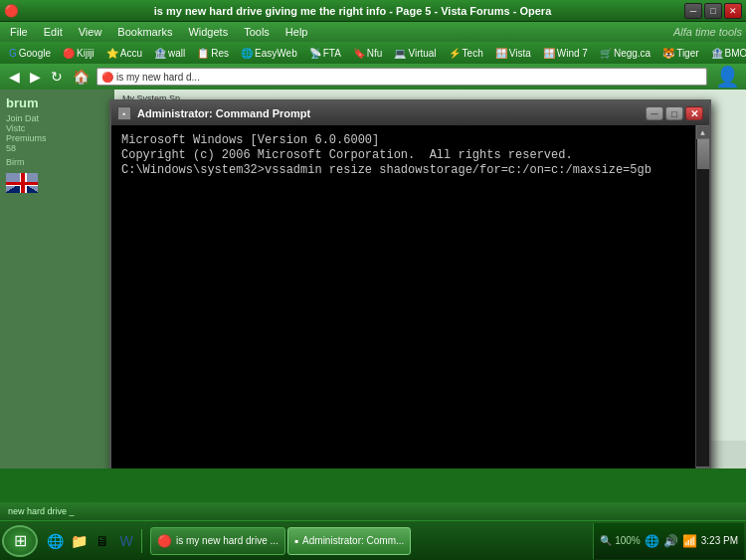 The image size is (746, 560). Describe the element at coordinates (227, 541) in the screenshot. I see `taskbar-opera-label: is my new hard drive ...` at that location.